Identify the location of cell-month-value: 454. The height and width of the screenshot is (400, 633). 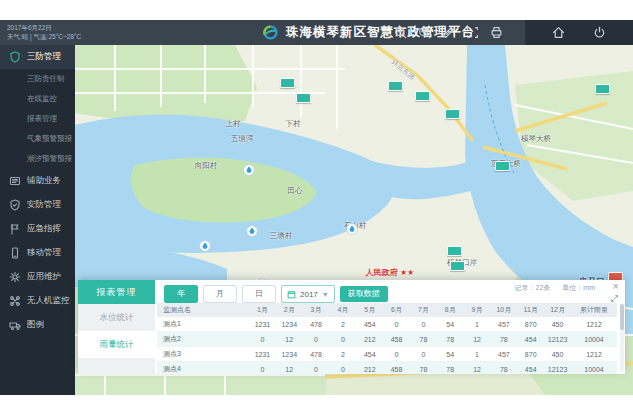
(370, 354).